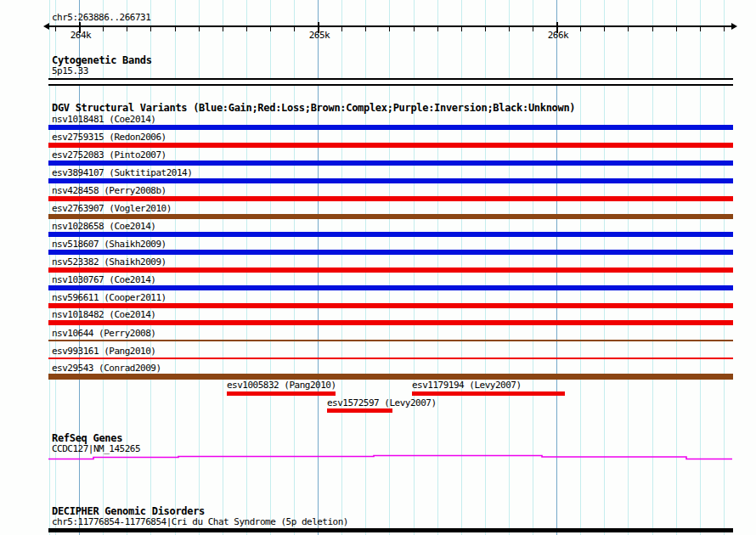 This screenshot has width=756, height=535. What do you see at coordinates (82, 36) in the screenshot?
I see `ruler-tick-label: 264k` at bounding box center [82, 36].